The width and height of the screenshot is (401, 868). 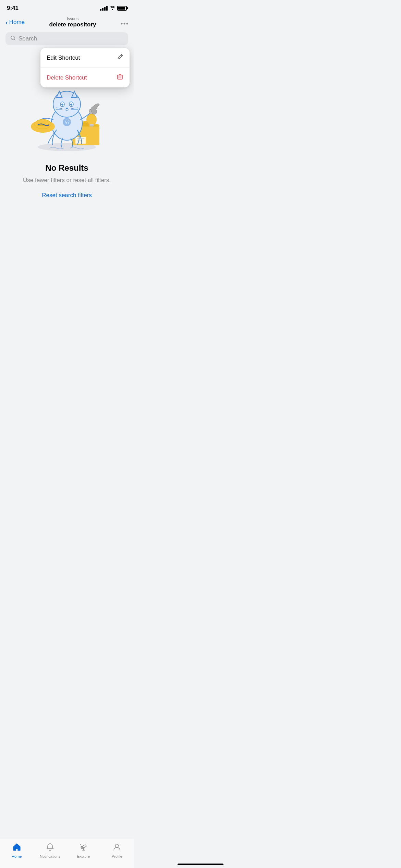 I want to click on search-bar-container: Search, so click(x=67, y=41).